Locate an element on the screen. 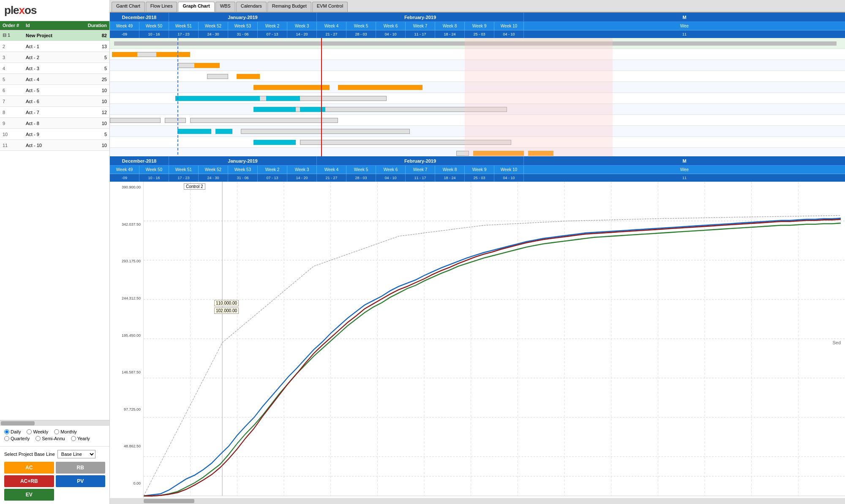 The height and width of the screenshot is (504, 845). week-cell: Week 7 is located at coordinates (420, 26).